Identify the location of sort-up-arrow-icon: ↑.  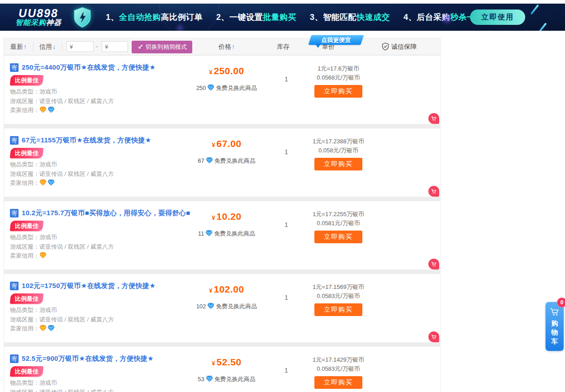
(233, 47).